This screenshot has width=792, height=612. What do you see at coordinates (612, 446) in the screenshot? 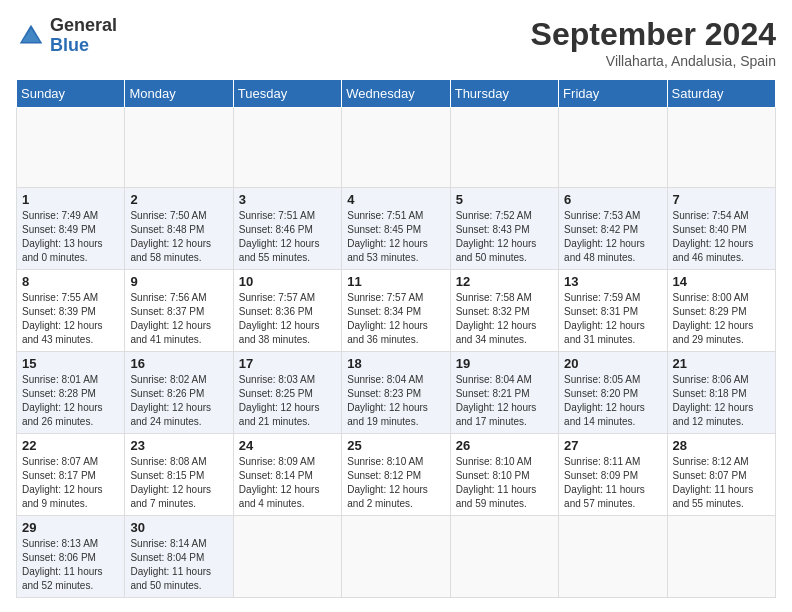
I see `day-number: 27` at bounding box center [612, 446].